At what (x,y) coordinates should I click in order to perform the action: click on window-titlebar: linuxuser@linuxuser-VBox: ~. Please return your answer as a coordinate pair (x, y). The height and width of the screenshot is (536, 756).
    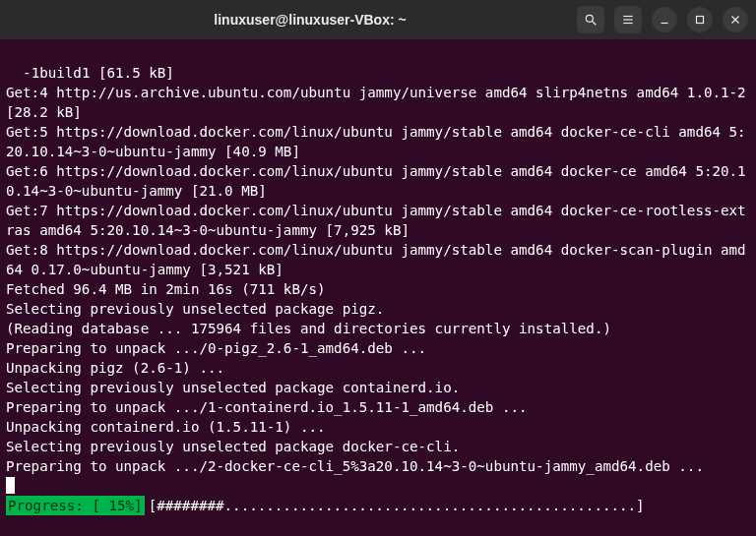
    Looking at the image, I should click on (378, 20).